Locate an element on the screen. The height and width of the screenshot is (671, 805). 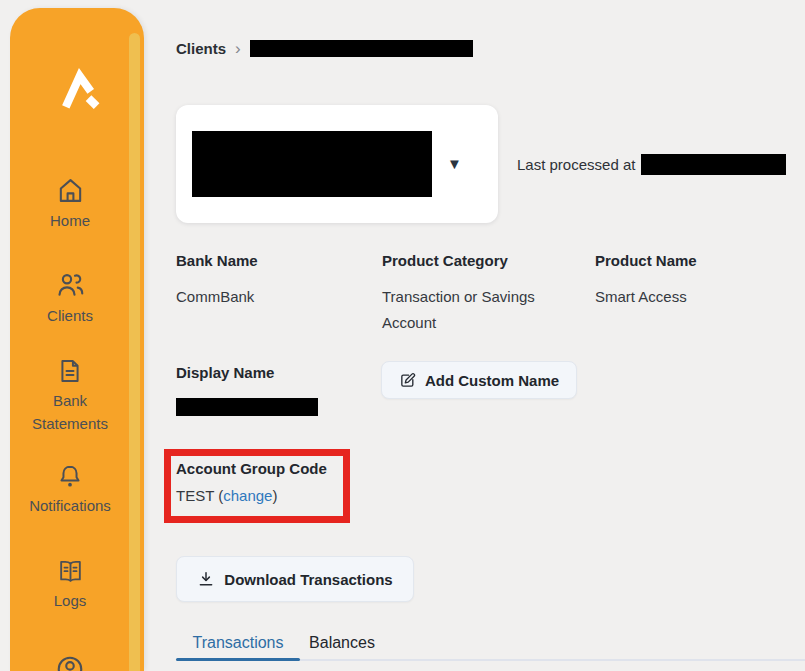
field-display-name: Display Name is located at coordinates (274, 390).